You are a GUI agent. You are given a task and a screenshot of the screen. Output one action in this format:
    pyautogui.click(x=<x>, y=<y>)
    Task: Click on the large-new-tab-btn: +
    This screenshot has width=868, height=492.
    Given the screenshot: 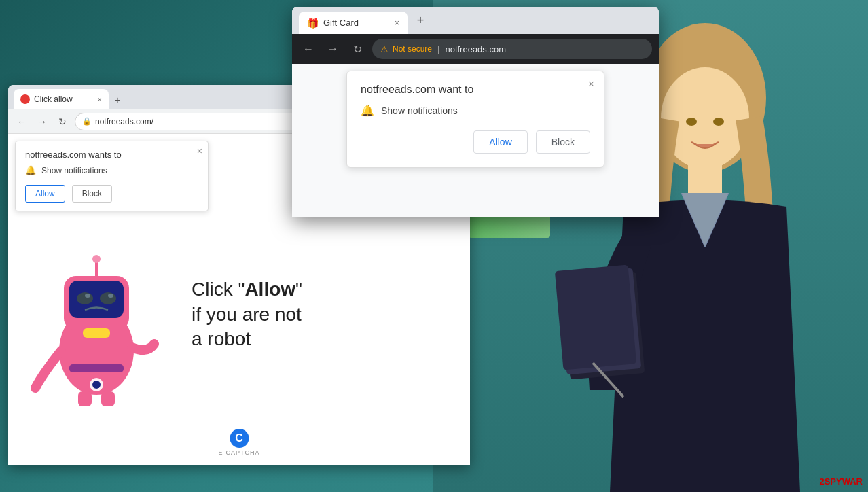 What is the action you would take?
    pyautogui.click(x=420, y=20)
    